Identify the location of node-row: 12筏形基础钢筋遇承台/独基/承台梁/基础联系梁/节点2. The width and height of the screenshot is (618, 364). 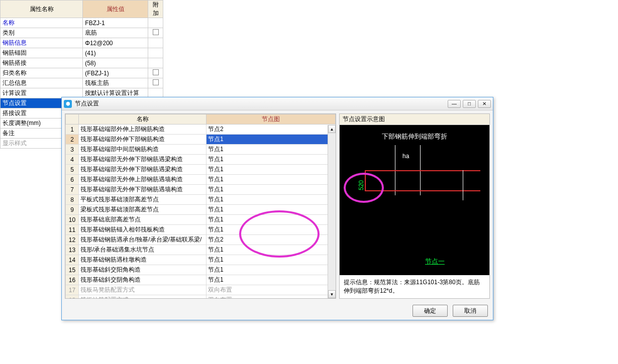
(201, 240).